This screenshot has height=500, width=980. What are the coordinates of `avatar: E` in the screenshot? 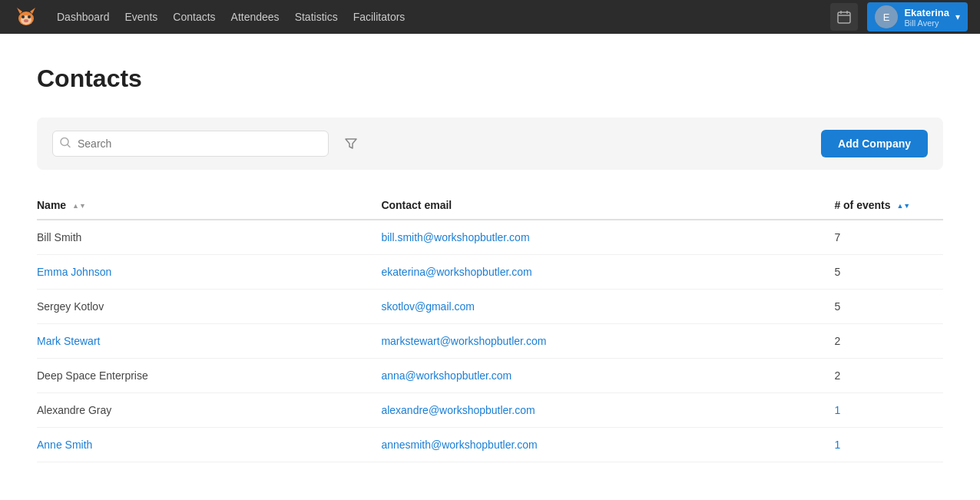 It's located at (886, 17).